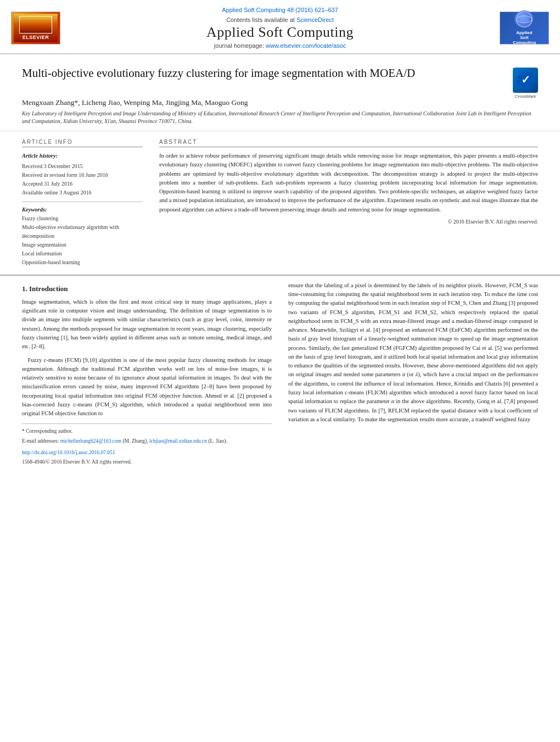 The height and width of the screenshot is (742, 560). What do you see at coordinates (524, 33) in the screenshot?
I see `logo-right-line1: Applied` at bounding box center [524, 33].